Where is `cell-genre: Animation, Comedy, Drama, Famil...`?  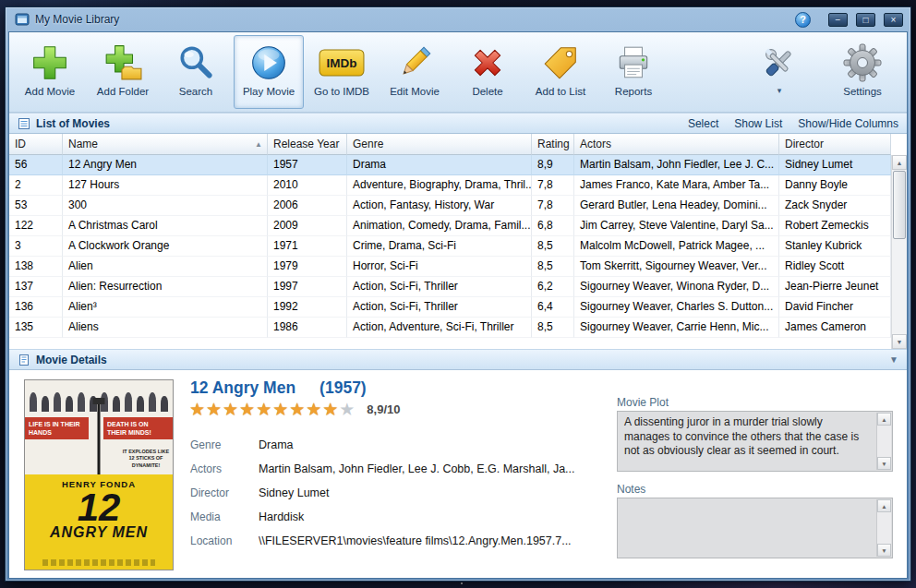
cell-genre: Animation, Comedy, Drama, Famil... is located at coordinates (440, 226).